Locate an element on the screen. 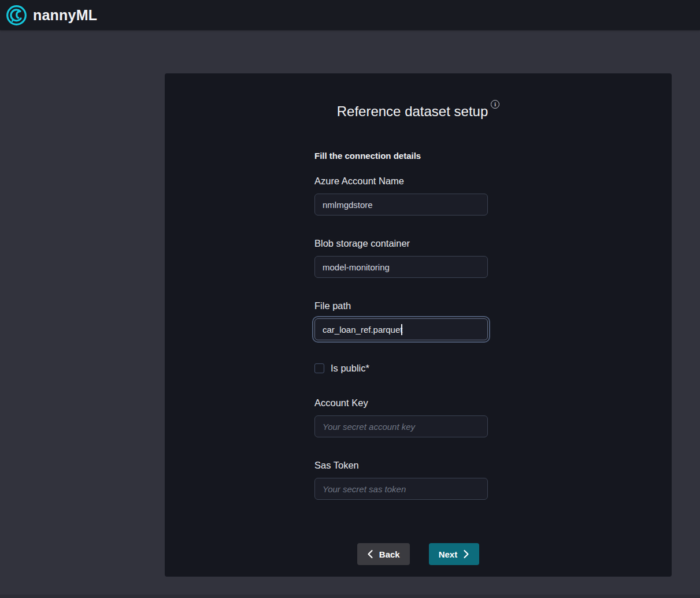 Image resolution: width=700 pixels, height=598 pixels. chevron-left-icon is located at coordinates (370, 554).